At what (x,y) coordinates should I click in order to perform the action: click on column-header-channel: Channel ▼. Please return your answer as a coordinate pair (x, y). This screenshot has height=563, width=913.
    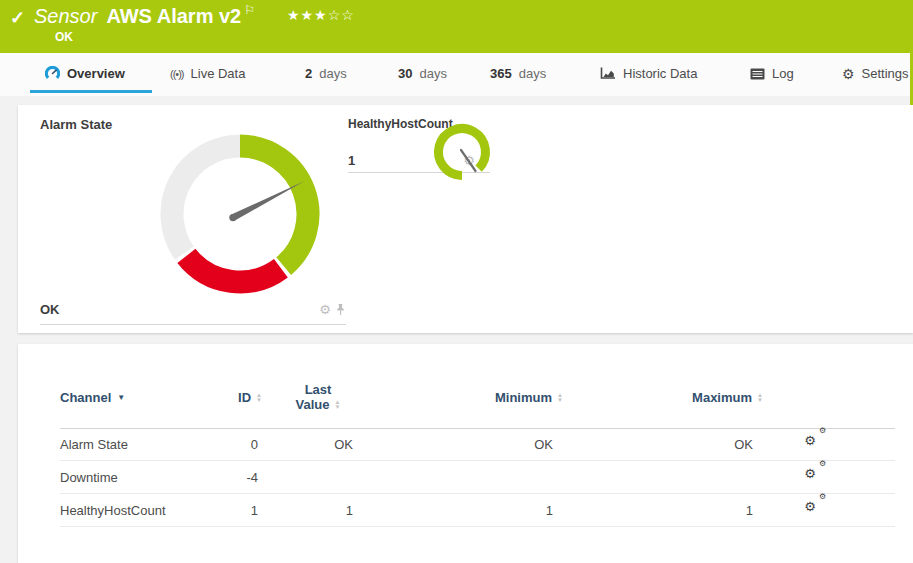
    Looking at the image, I should click on (92, 398).